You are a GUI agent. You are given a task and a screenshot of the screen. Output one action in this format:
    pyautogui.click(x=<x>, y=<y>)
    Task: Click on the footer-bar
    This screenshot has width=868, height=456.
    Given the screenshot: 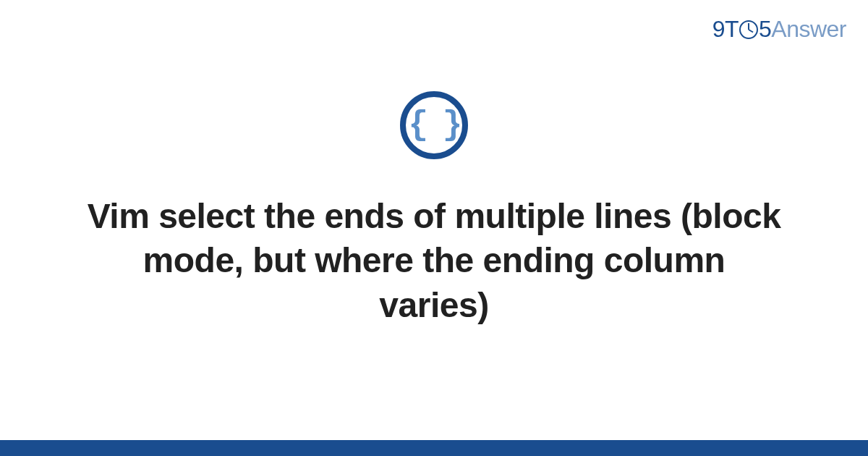 What is the action you would take?
    pyautogui.click(x=434, y=448)
    